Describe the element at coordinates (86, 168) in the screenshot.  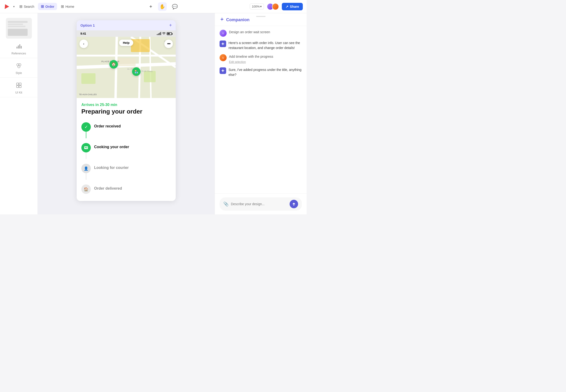
I see `timeline-icon-courier: 👤` at that location.